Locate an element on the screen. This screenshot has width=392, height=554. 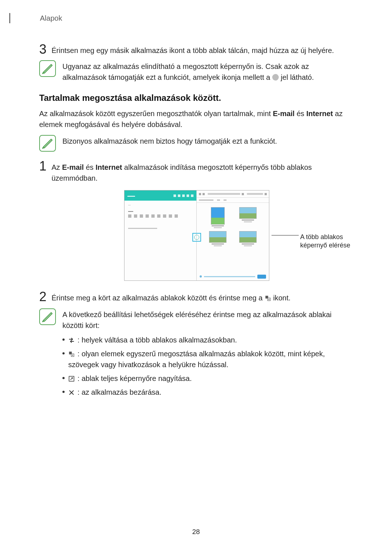
step-1: 1 Az E-mail és Internet alkalmazások ind… is located at coordinates (197, 172).